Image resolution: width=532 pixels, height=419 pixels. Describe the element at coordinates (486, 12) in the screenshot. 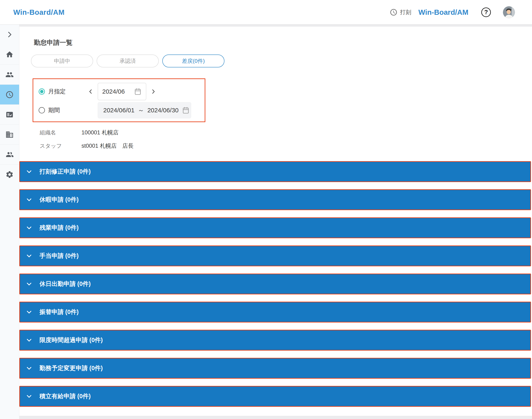

I see `help-icon: ?` at that location.